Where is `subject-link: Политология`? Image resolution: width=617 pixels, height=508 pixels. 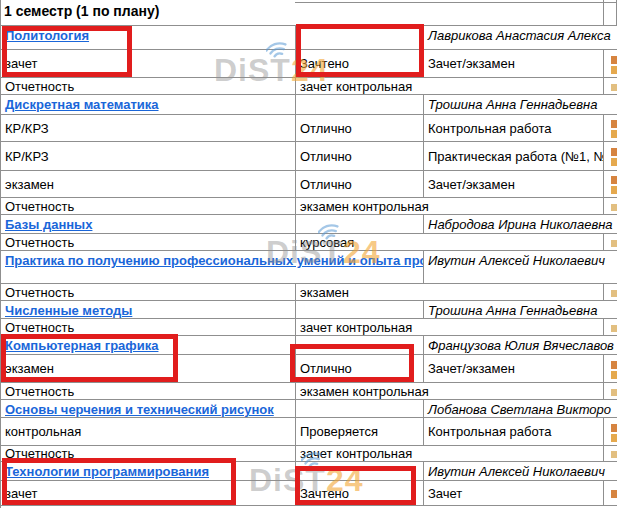
subject-link: Политология is located at coordinates (47, 36).